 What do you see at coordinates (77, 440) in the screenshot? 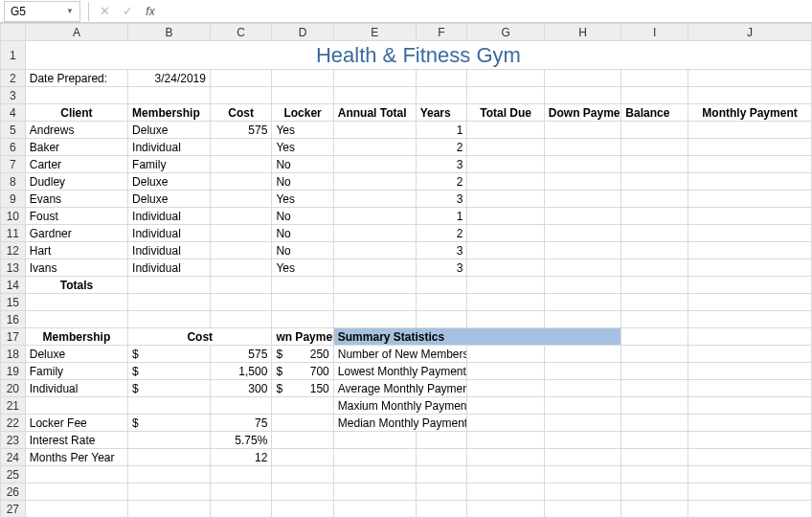
I see `interest-rate-label: Interest Rate` at bounding box center [77, 440].